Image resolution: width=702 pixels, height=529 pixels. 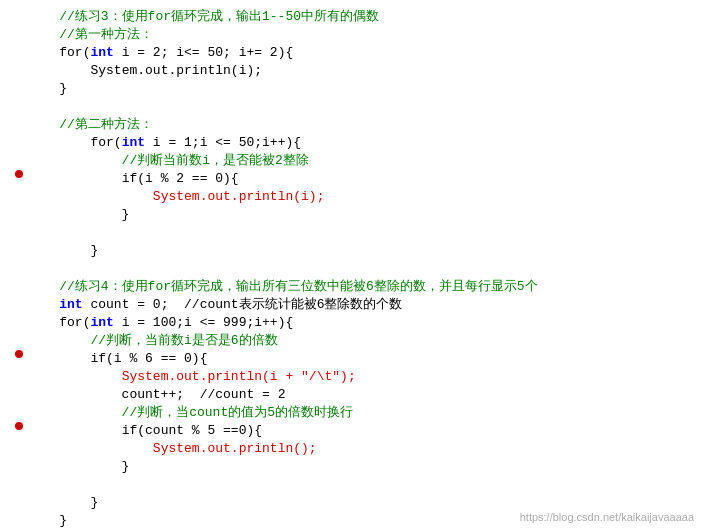 What do you see at coordinates (607, 517) in the screenshot?
I see `watermark: https://blog.csdn.net/kaikaijavaaaaa` at bounding box center [607, 517].